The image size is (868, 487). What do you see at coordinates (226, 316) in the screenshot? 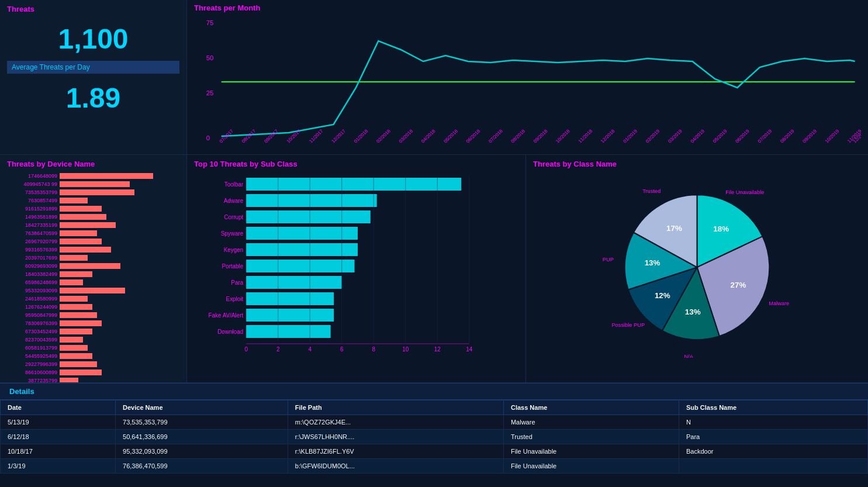
I see `svg-text: Fake AV/Alert` at bounding box center [226, 316].